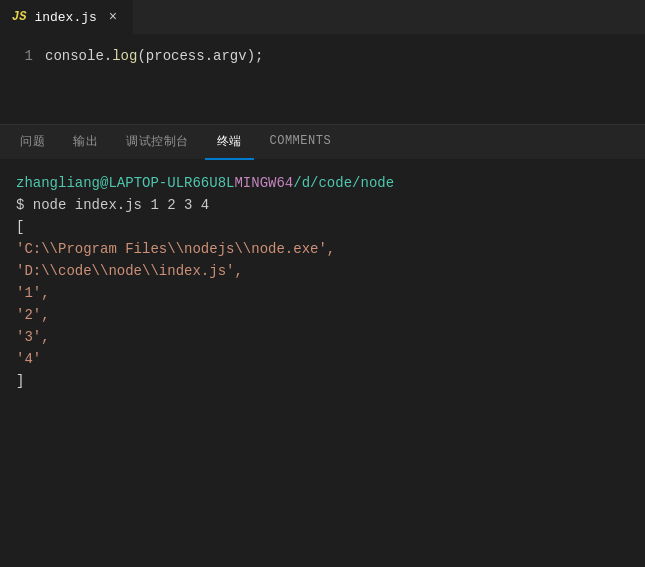 The image size is (645, 567). Describe the element at coordinates (158, 142) in the screenshot. I see `tab-debug-console: 调试控制台` at that location.